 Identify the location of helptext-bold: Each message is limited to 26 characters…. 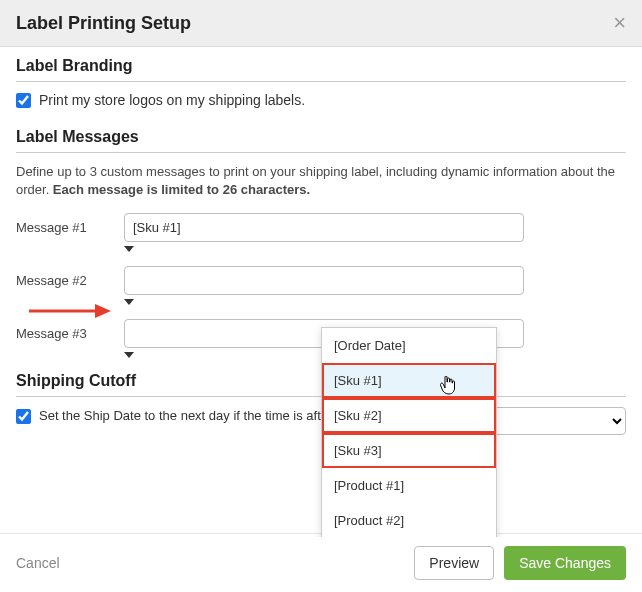
(182, 190).